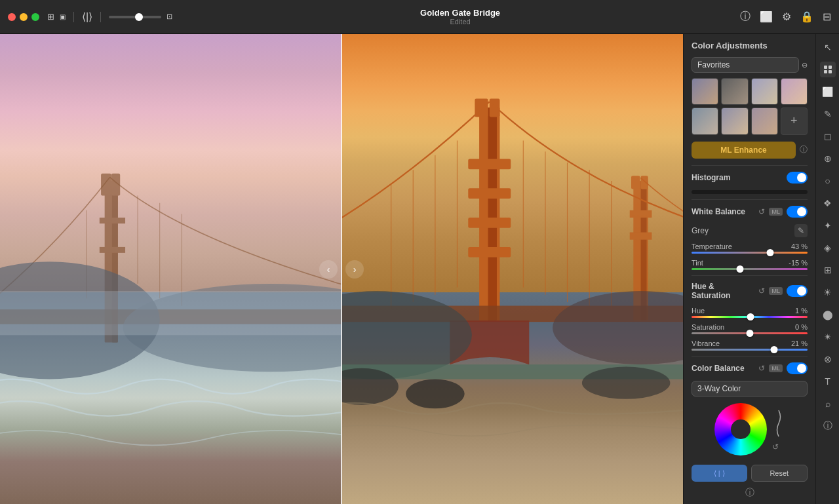  What do you see at coordinates (750, 212) in the screenshot?
I see `white-balance-row: White Balance ↺ ML` at bounding box center [750, 212].